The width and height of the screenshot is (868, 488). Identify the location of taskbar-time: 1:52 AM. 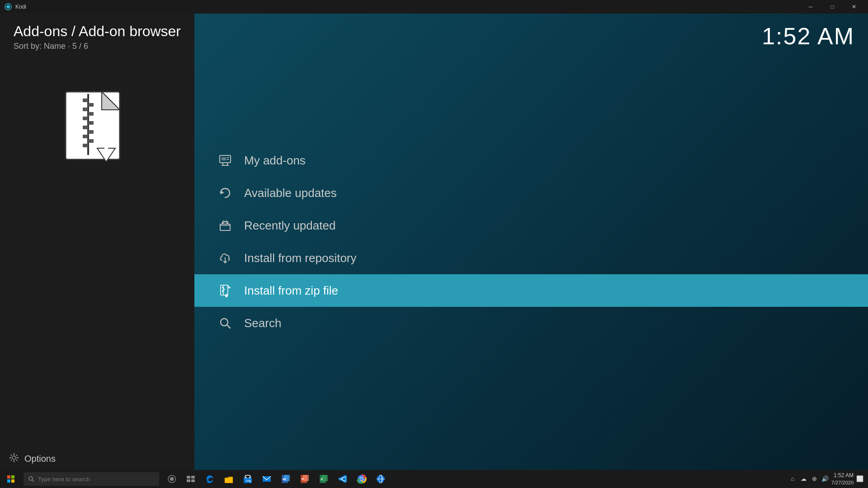
(843, 476).